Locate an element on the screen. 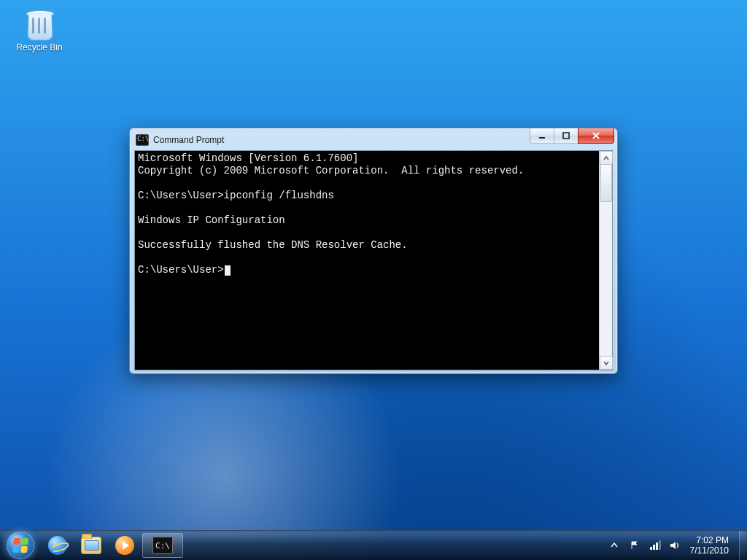  volume-icon is located at coordinates (676, 545).